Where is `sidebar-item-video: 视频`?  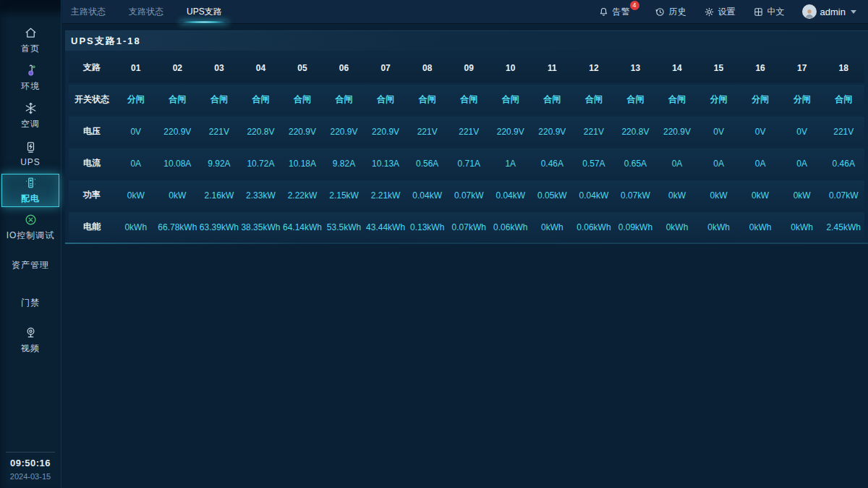 sidebar-item-video: 视频 is located at coordinates (30, 340).